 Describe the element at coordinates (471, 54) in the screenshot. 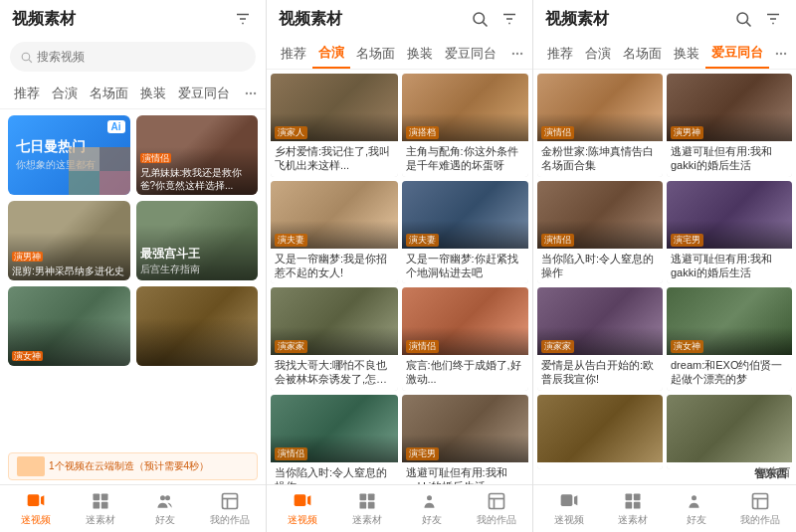

I see `tab-idol-mid: 爱豆同台` at that location.